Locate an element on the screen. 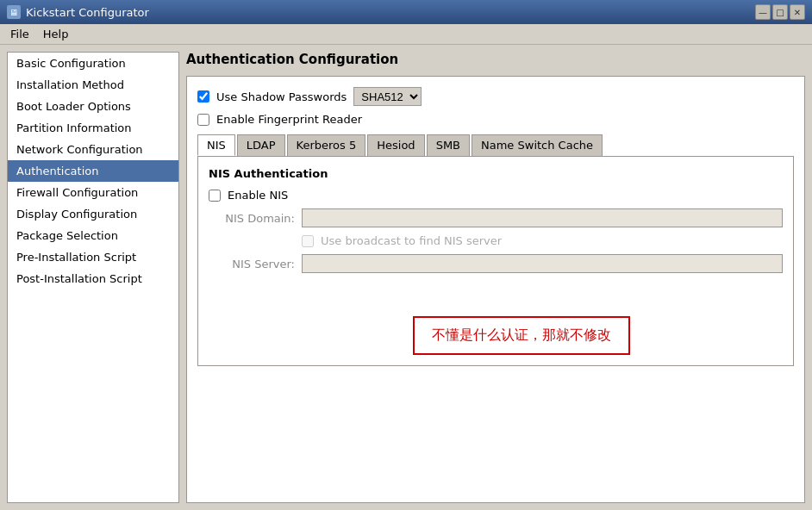  titlebar-controls: — □ ✕ is located at coordinates (780, 12).